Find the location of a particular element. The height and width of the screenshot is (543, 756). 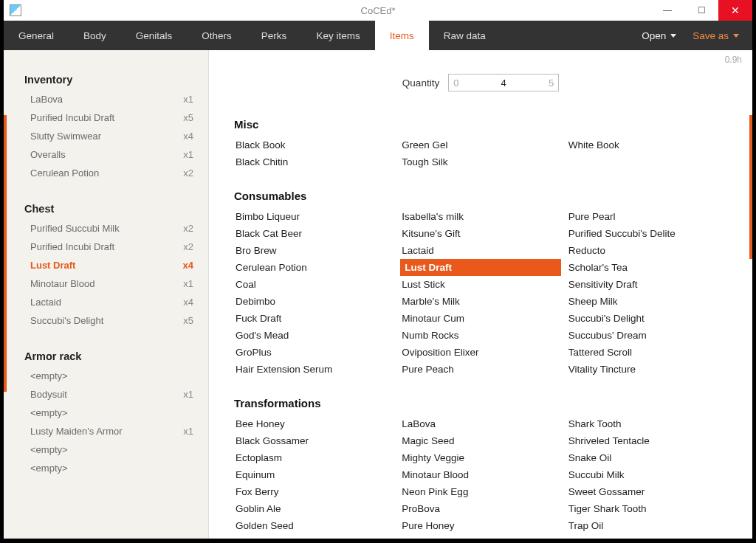

item-option: Succubus' Dream is located at coordinates (647, 335).